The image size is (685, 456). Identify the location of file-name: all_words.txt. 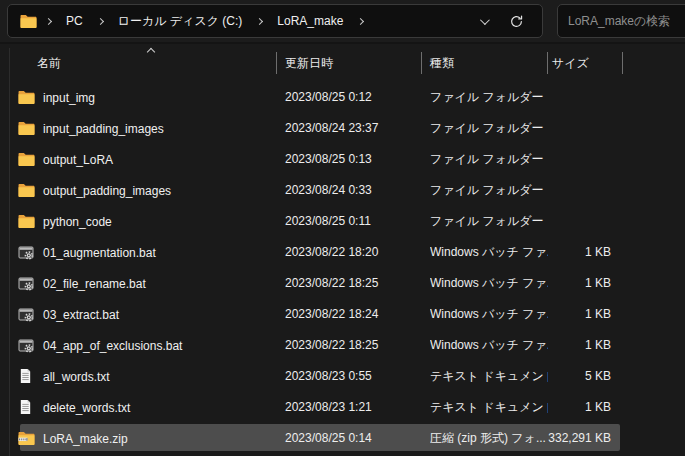
(76, 377).